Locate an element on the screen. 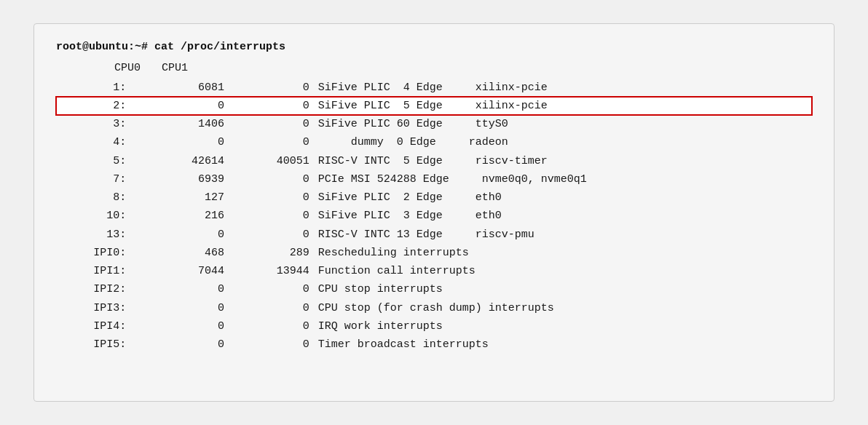 This screenshot has width=868, height=425. irq-number: IPI3: is located at coordinates (93, 309).